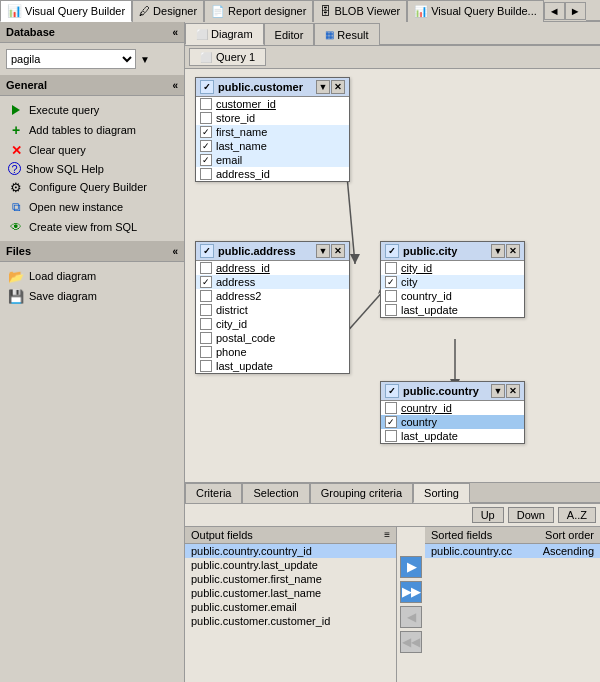  I want to click on load-diagram-item: 📂 Load diagram, so click(92, 276).